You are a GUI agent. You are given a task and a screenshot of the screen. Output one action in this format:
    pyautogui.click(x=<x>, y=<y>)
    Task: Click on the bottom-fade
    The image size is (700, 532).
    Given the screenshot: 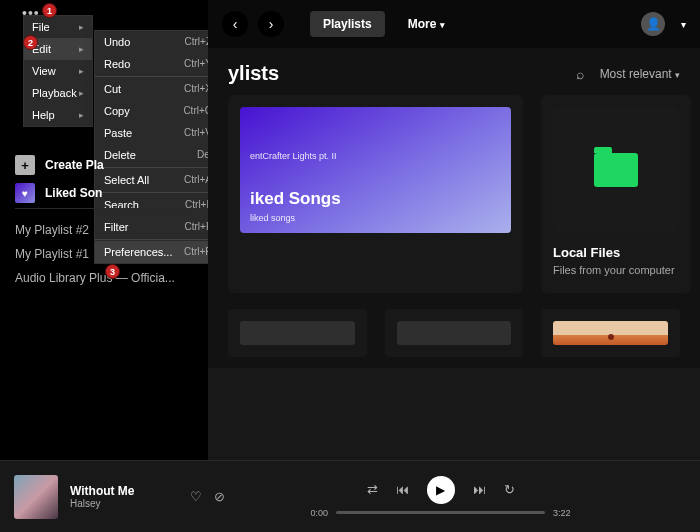 What is the action you would take?
    pyautogui.click(x=454, y=414)
    